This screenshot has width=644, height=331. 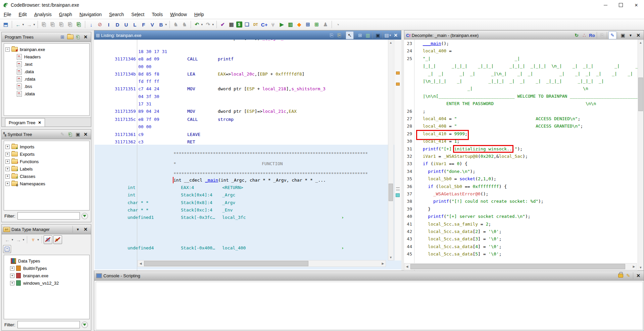 What do you see at coordinates (223, 25) in the screenshot?
I see `validate-icon: ✔` at bounding box center [223, 25].